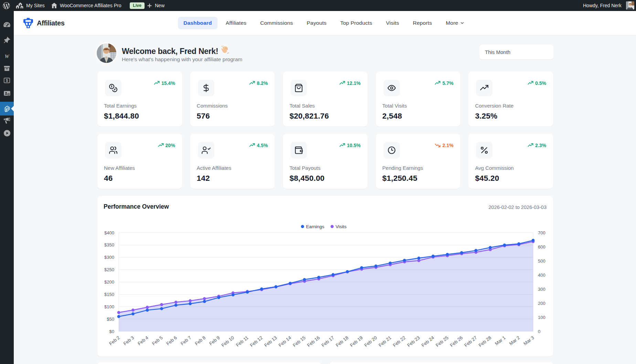 This screenshot has height=364, width=636. I want to click on svg-text: Feb 20, so click(371, 342).